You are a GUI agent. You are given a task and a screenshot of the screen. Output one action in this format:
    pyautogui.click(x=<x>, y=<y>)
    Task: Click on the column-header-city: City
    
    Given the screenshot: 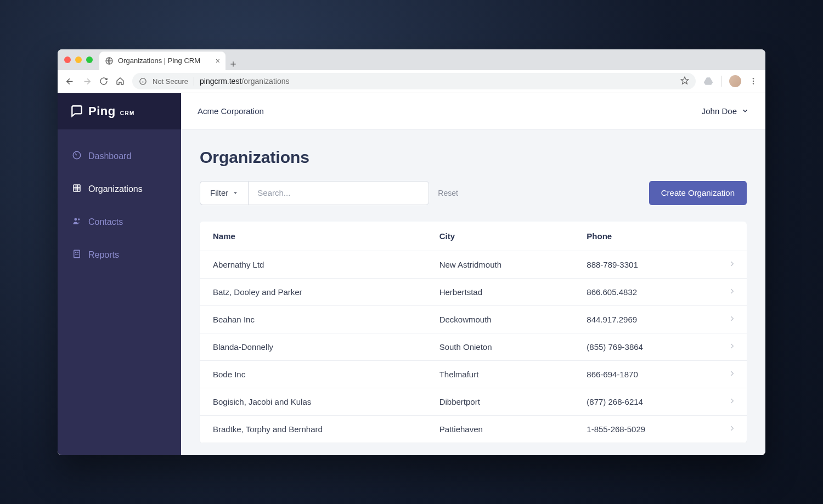 What is the action you would take?
    pyautogui.click(x=500, y=236)
    